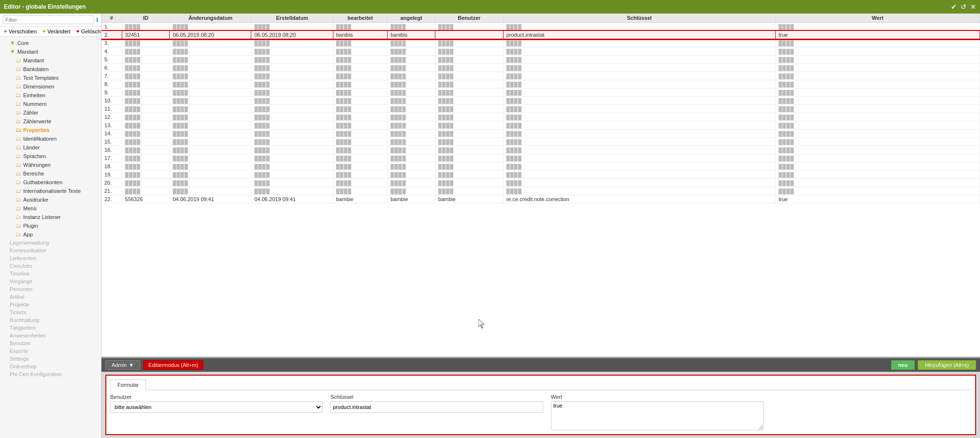 The width and height of the screenshot is (980, 438). What do you see at coordinates (541, 150) in the screenshot?
I see `table-row: 16. ████ ████ ████ ████ ████ ████ ████ █…` at bounding box center [541, 150].